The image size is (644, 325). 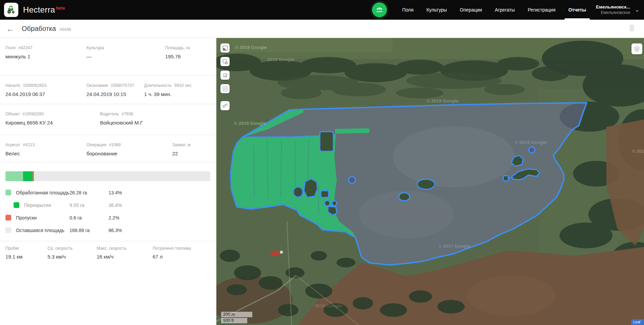 What do you see at coordinates (225, 89) in the screenshot?
I see `map-tool-tracks-button` at bounding box center [225, 89].